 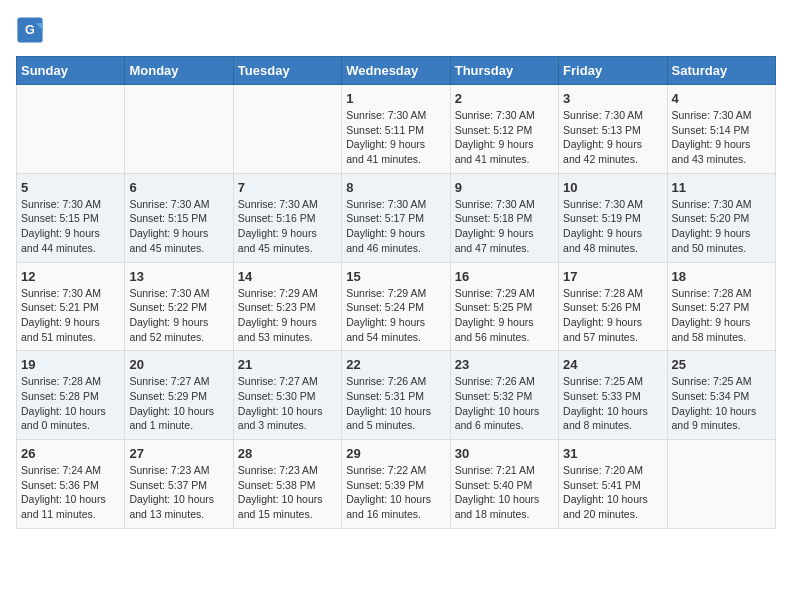 What do you see at coordinates (288, 188) in the screenshot?
I see `day-number: 7` at bounding box center [288, 188].